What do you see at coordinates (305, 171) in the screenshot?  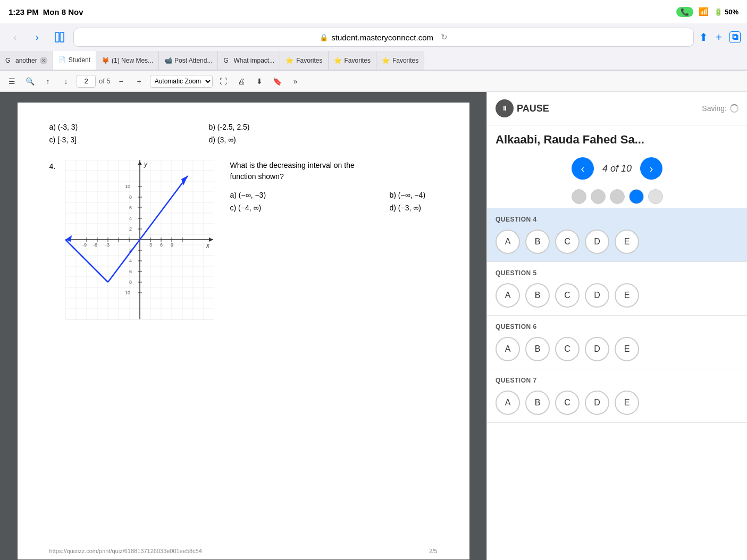 I see `question-4-text: What is the decreasing interval on the f…` at bounding box center [305, 171].